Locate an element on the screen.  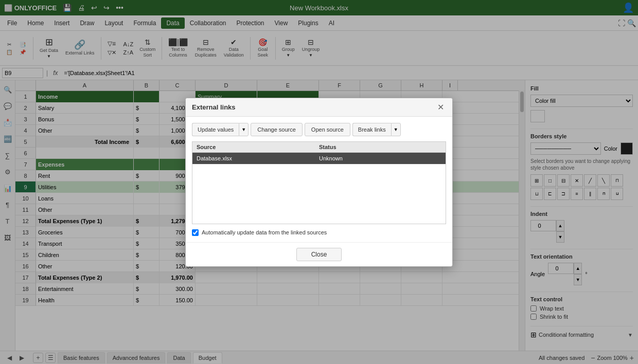
auto-update-label: Automatically update data from the linke… is located at coordinates (264, 232).